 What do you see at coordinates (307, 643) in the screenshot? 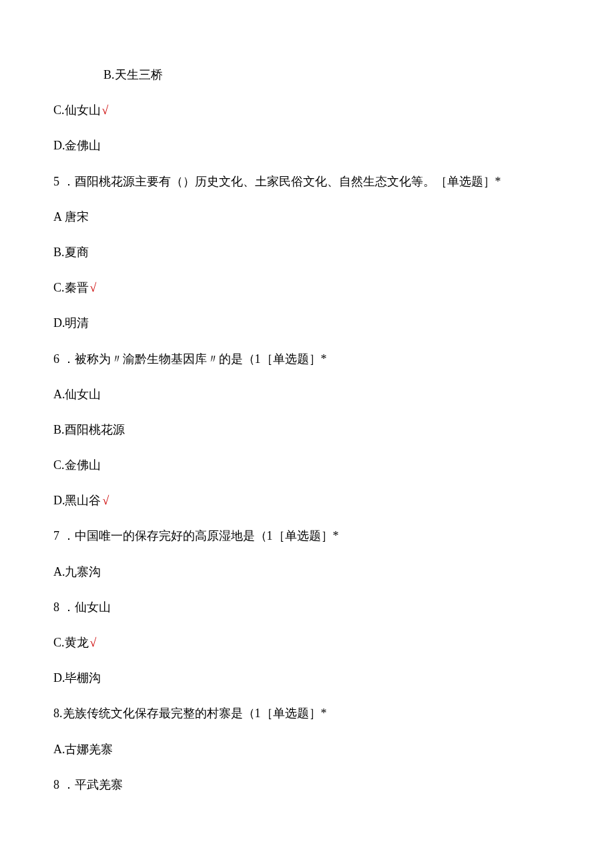
I see `q7-option-c: C.黄龙√` at bounding box center [307, 643].